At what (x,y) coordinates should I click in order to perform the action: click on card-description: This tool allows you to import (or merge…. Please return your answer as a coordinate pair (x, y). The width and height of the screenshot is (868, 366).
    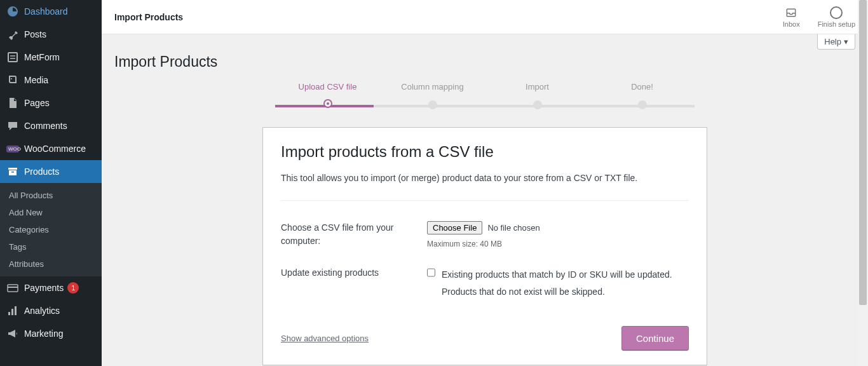
    Looking at the image, I should click on (485, 186).